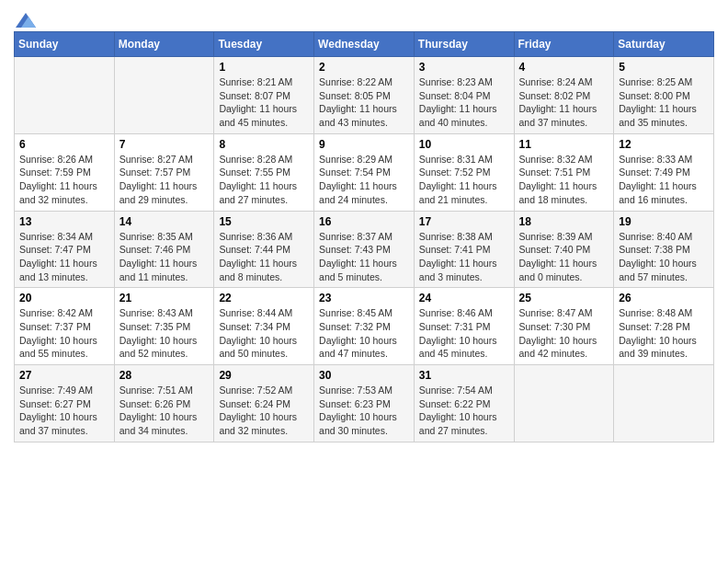 Image resolution: width=728 pixels, height=563 pixels. I want to click on calendar-cell: 2Sunrise: 8:22 AMSunset: 8:05 PMDaylight…, so click(364, 96).